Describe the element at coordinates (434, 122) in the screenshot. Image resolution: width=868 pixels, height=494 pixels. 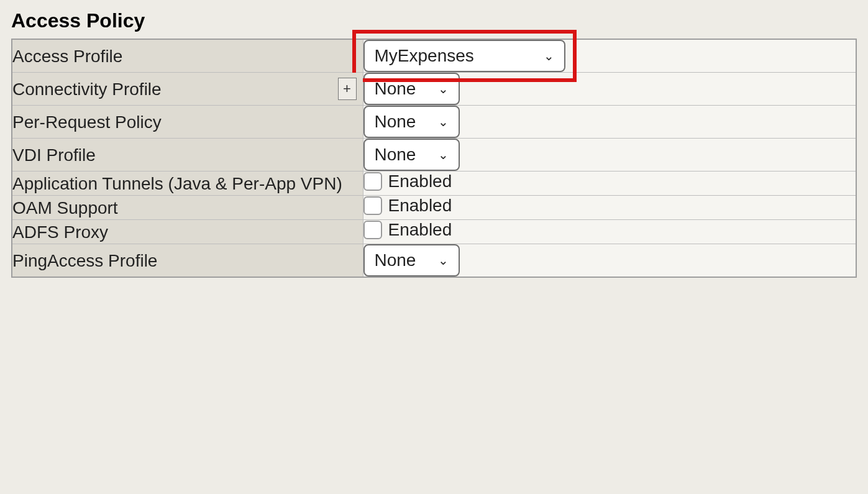
I see `row-per-request-policy: Per-Request Policy None ⌄` at that location.